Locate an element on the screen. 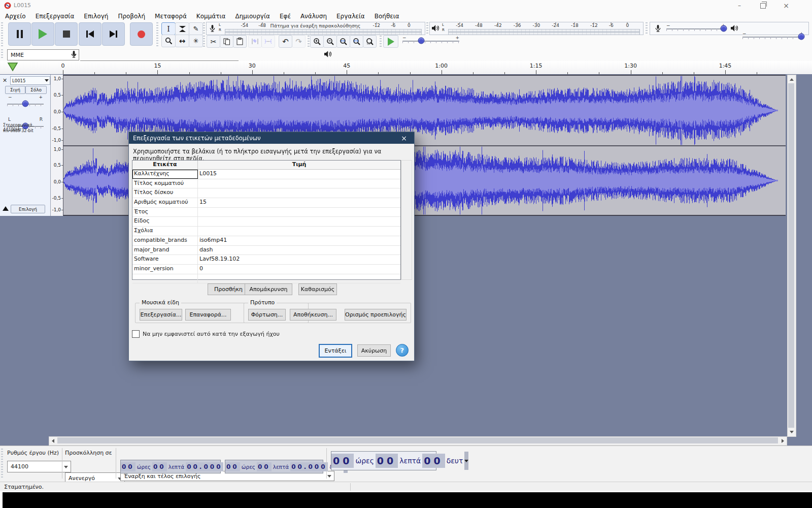  tag-value-cell: iso6mp41 is located at coordinates (299, 241).